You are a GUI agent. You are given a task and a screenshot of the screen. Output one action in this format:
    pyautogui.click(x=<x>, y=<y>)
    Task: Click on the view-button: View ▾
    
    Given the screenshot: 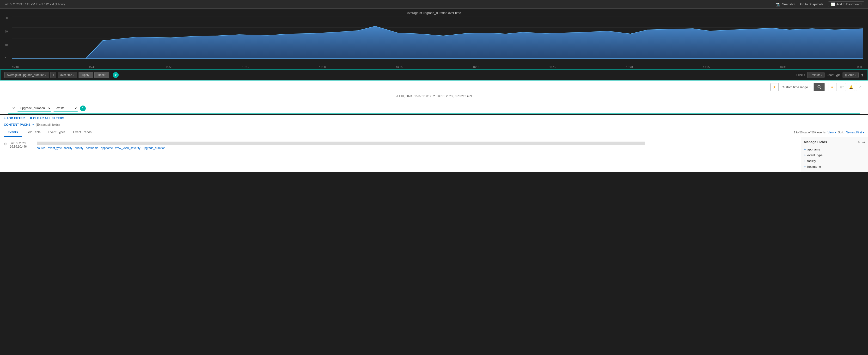 What is the action you would take?
    pyautogui.click(x=832, y=132)
    